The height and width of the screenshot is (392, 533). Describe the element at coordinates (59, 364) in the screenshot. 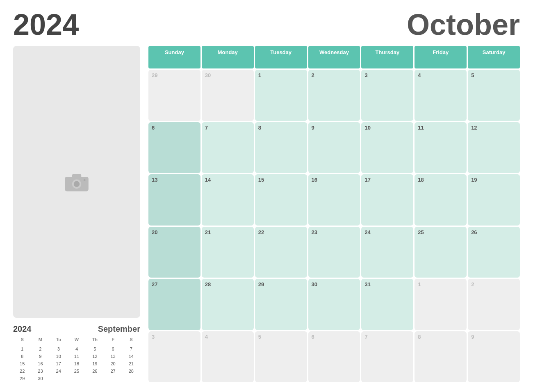

I see `mini-day-cell: 17` at that location.